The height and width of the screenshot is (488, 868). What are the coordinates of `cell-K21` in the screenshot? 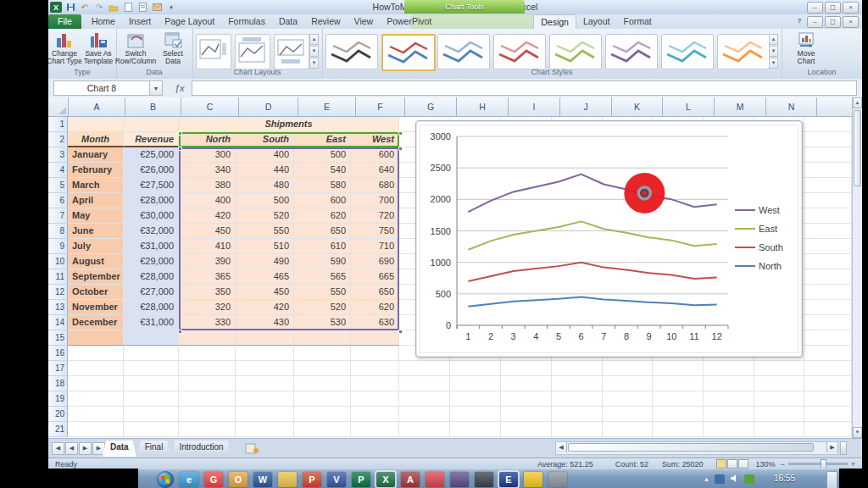 It's located at (627, 430).